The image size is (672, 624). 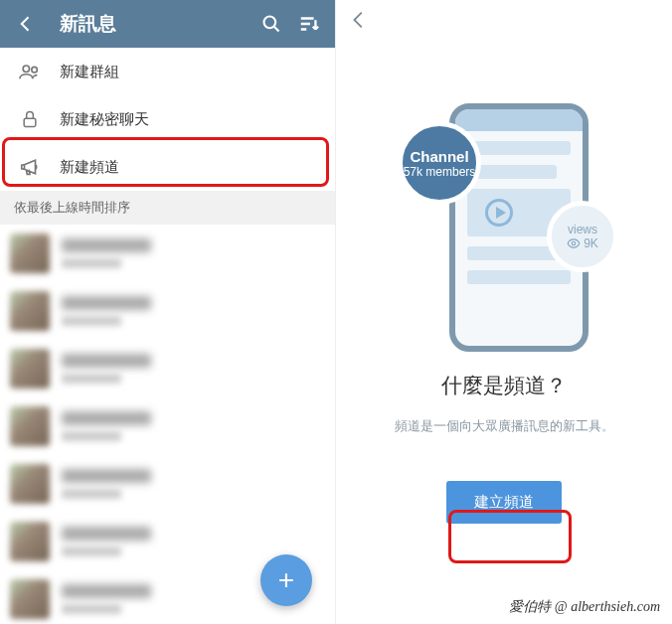 I want to click on channel-subtitle: 頻道是一個向大眾廣播訊息的新工具。, so click(x=505, y=426).